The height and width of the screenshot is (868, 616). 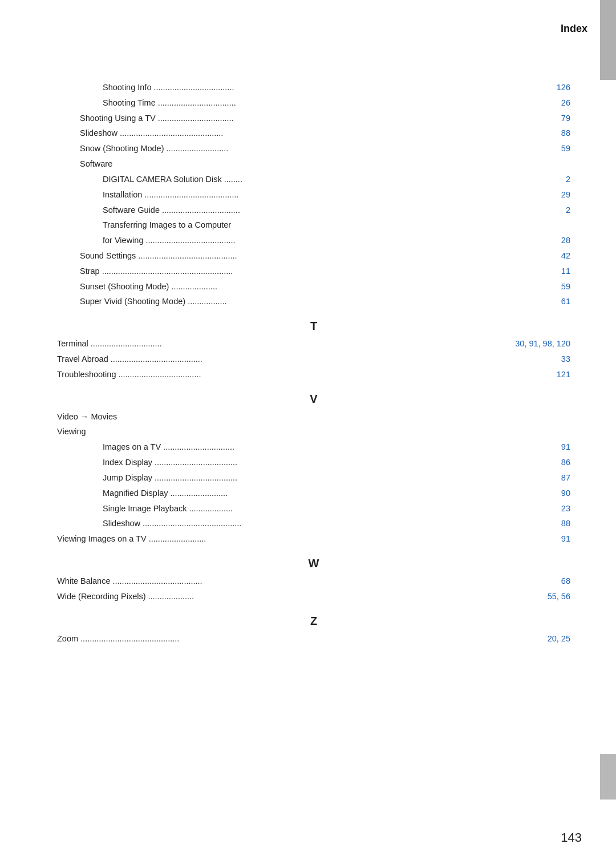 I want to click on entry-page: 26, so click(x=566, y=103).